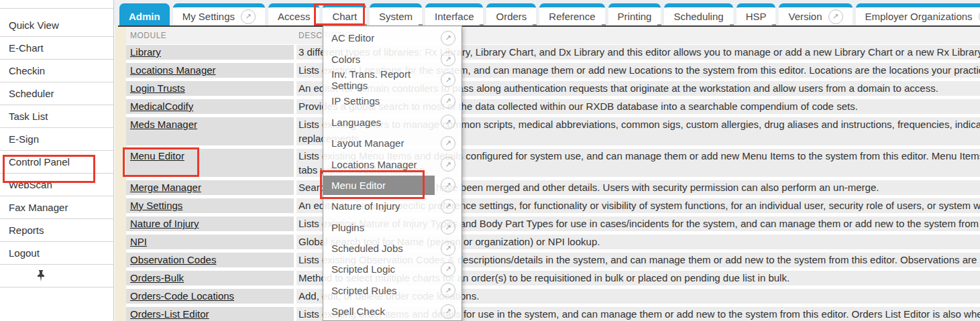 This screenshot has width=980, height=321. I want to click on menu-item-ip-settings: IP Settings↗, so click(392, 101).